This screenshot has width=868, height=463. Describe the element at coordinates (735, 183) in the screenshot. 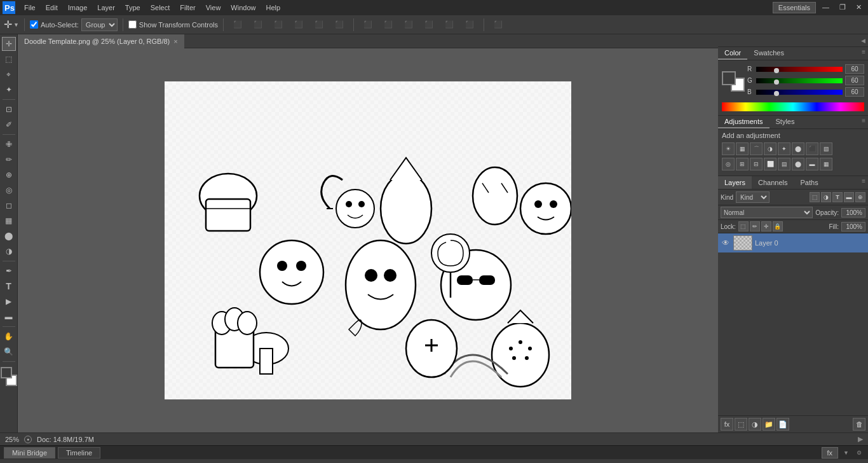

I see `tab-layers: Layers` at that location.